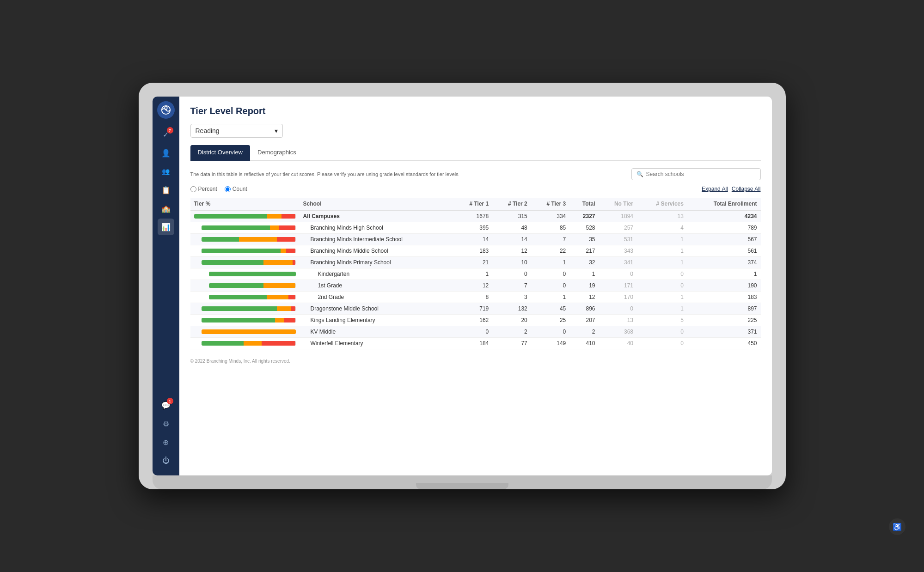 This screenshot has height=572, width=924. Describe the element at coordinates (473, 298) in the screenshot. I see `tier1-cell: 8` at that location.